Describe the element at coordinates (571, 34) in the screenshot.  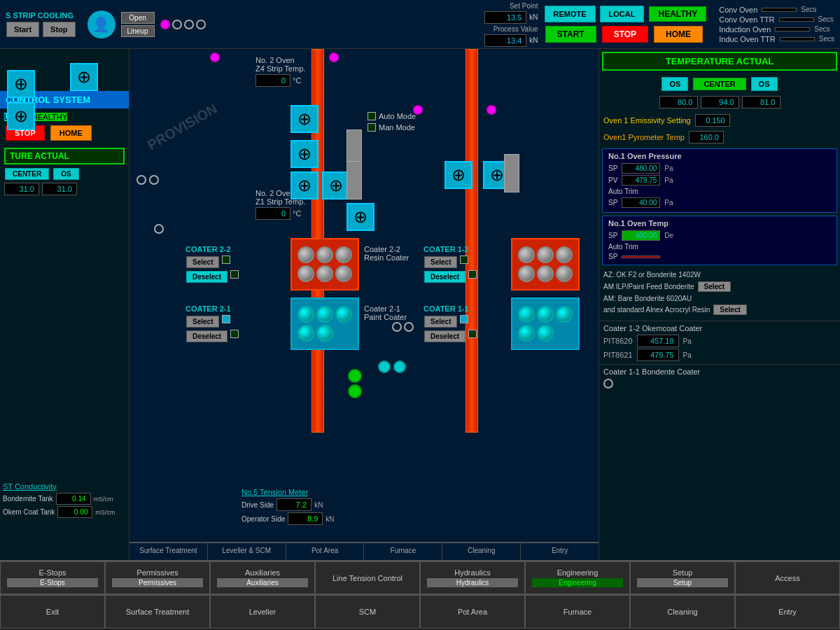
I see `start-button: START` at that location.